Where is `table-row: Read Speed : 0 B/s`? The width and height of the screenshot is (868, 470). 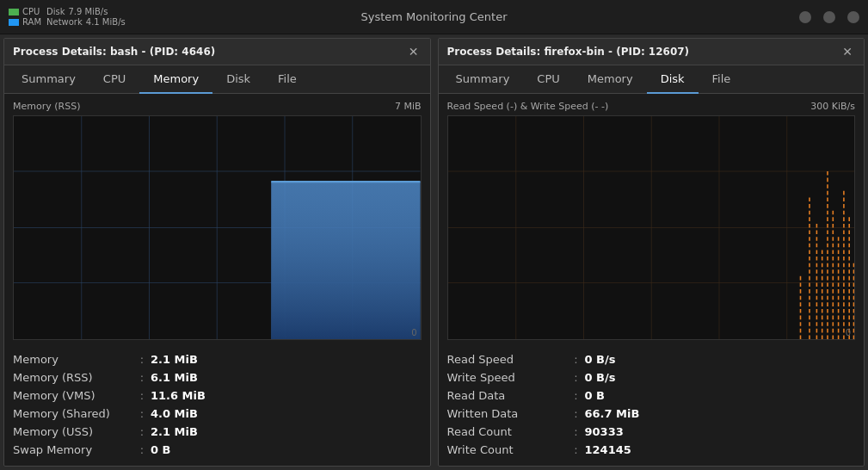 table-row: Read Speed : 0 B/s is located at coordinates (652, 360).